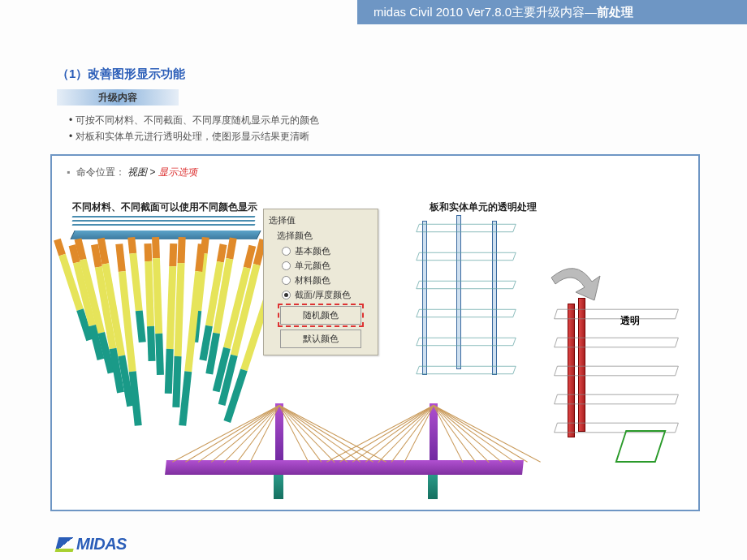 The height and width of the screenshot is (560, 747). Describe the element at coordinates (166, 326) in the screenshot. I see `colored-pile-model` at that location.